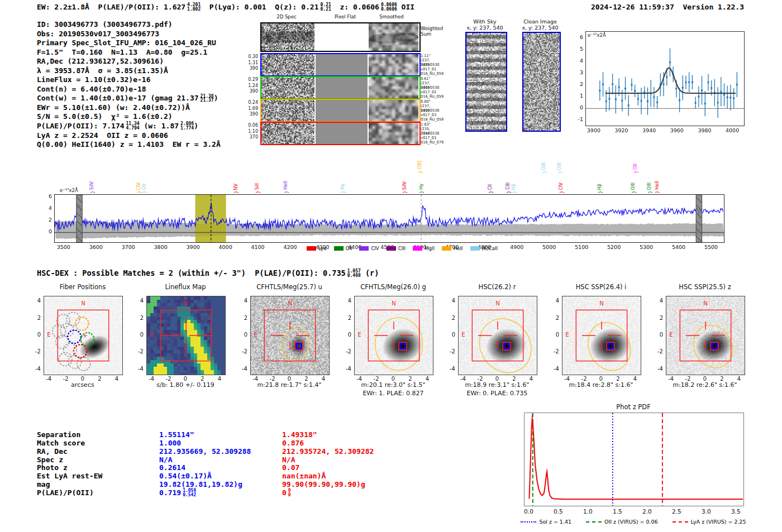 The width and height of the screenshot is (782, 532). What do you see at coordinates (290, 468) in the screenshot?
I see `match-value-text: 0.07` at bounding box center [290, 468].